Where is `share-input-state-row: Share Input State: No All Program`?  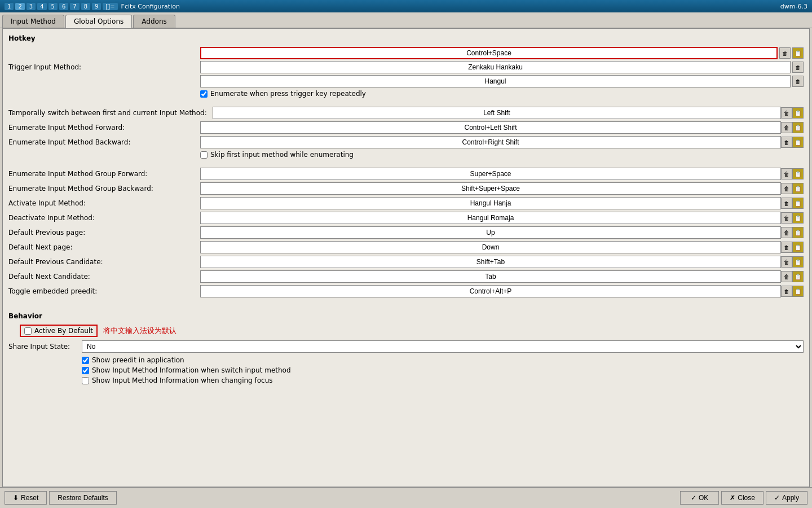 share-input-state-row: Share Input State: No All Program is located at coordinates (406, 347).